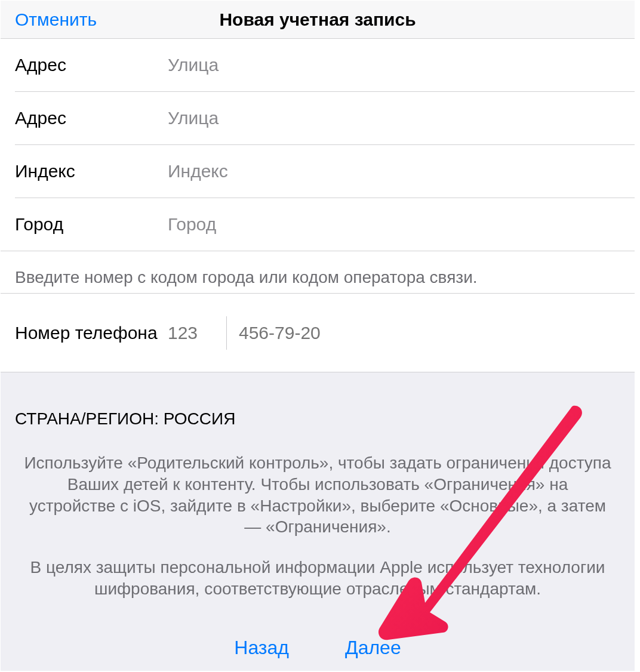 The height and width of the screenshot is (672, 640). I want to click on phone-area-input, so click(195, 333).